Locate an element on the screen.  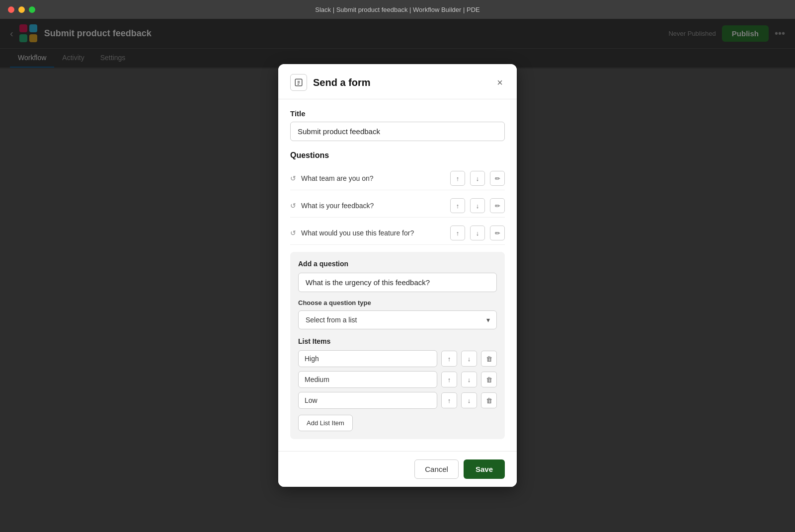
title-input is located at coordinates (398, 131).